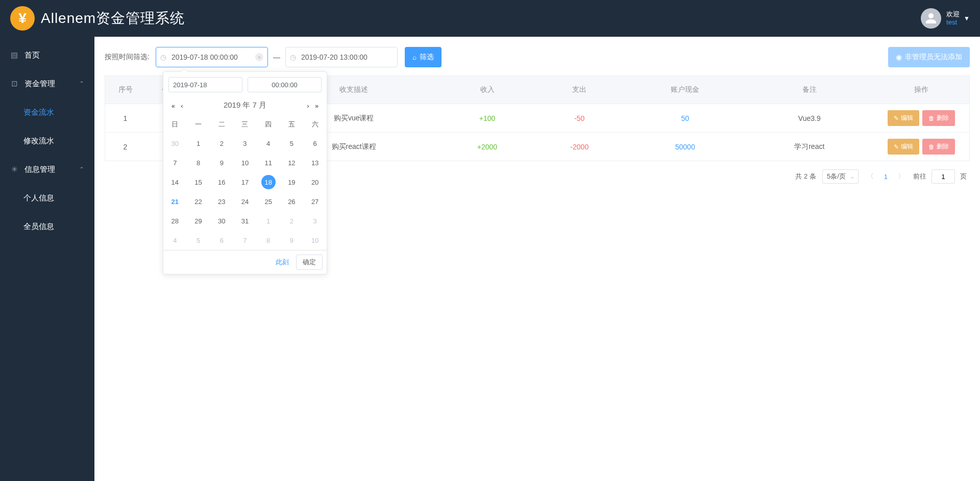 This screenshot has width=980, height=481. I want to click on sidebar-item-info: ✳ 信息管理 ⌃, so click(47, 169).